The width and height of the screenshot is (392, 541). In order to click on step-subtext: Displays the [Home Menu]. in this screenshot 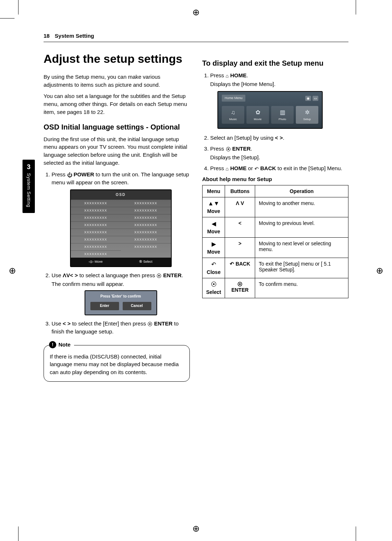, I will do `click(279, 84)`.